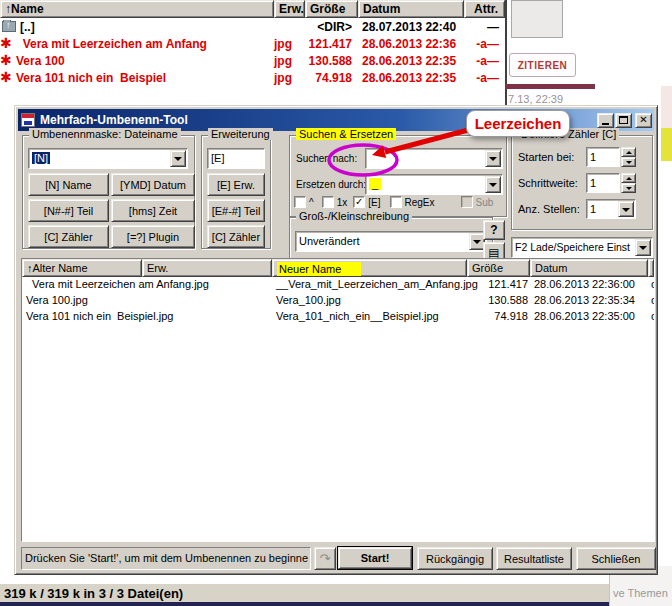  I want to click on mask-combobox: [N], so click(108, 158).